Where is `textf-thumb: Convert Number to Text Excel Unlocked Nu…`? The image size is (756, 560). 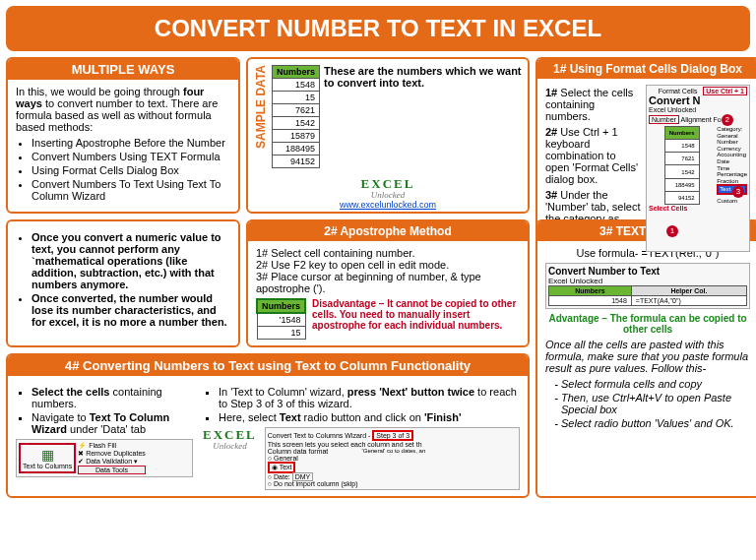 textf-thumb: Convert Number to Text Excel Unlocked Nu… is located at coordinates (648, 285).